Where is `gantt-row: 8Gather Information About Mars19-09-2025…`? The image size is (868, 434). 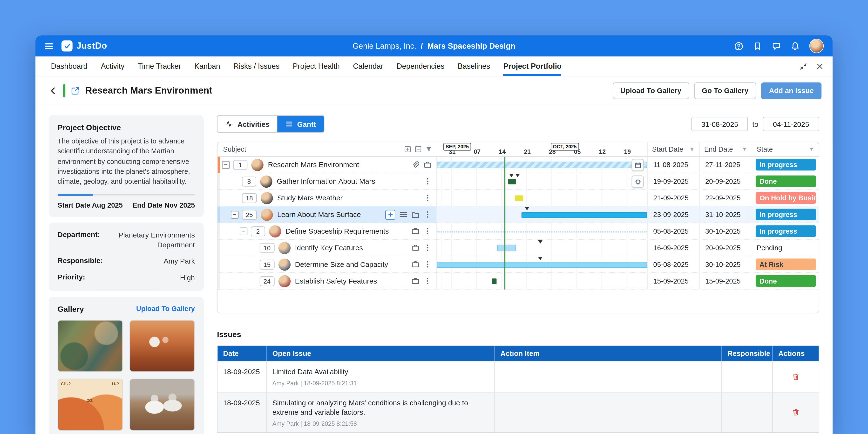 gantt-row: 8Gather Information About Mars19-09-2025… is located at coordinates (518, 182).